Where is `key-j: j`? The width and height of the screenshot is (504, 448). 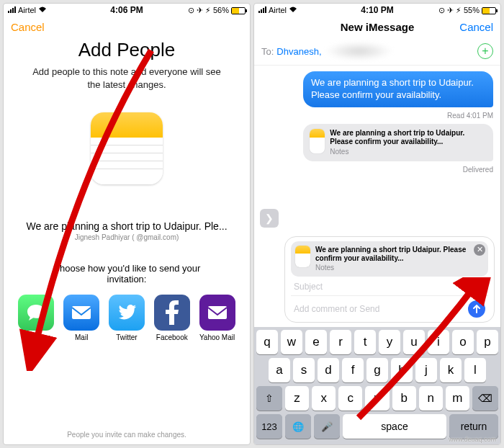 key-j: j is located at coordinates (426, 370).